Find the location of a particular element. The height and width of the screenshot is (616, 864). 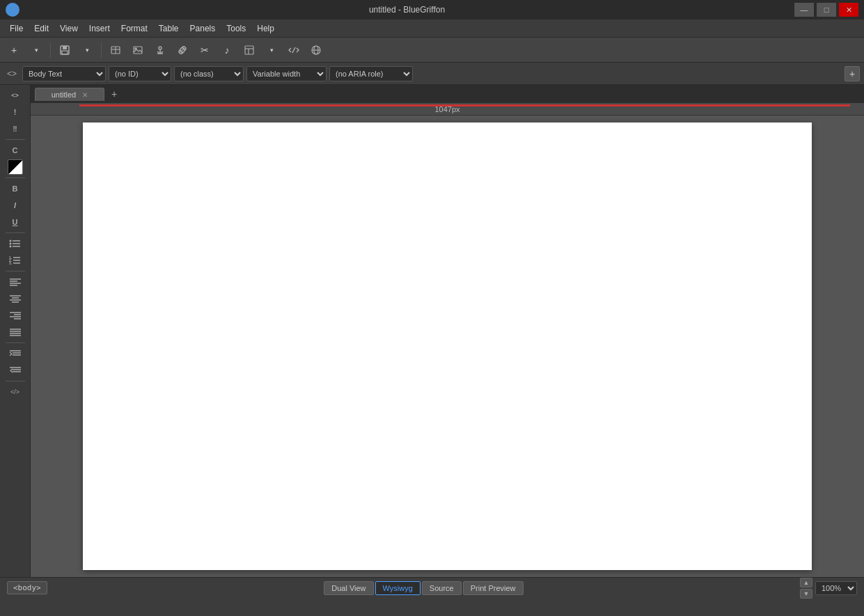

width-select: Variable width is located at coordinates (287, 74).